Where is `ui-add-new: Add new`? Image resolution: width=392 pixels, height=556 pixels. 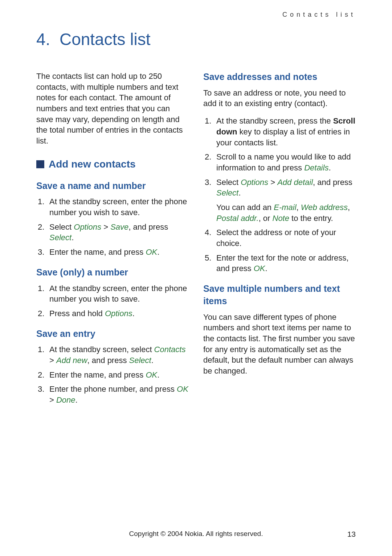
ui-add-new: Add new is located at coordinates (72, 360).